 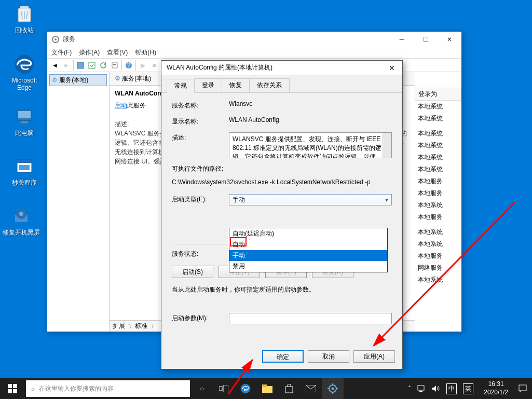 What do you see at coordinates (452, 389) in the screenshot?
I see `ime-lang: 中` at bounding box center [452, 389].